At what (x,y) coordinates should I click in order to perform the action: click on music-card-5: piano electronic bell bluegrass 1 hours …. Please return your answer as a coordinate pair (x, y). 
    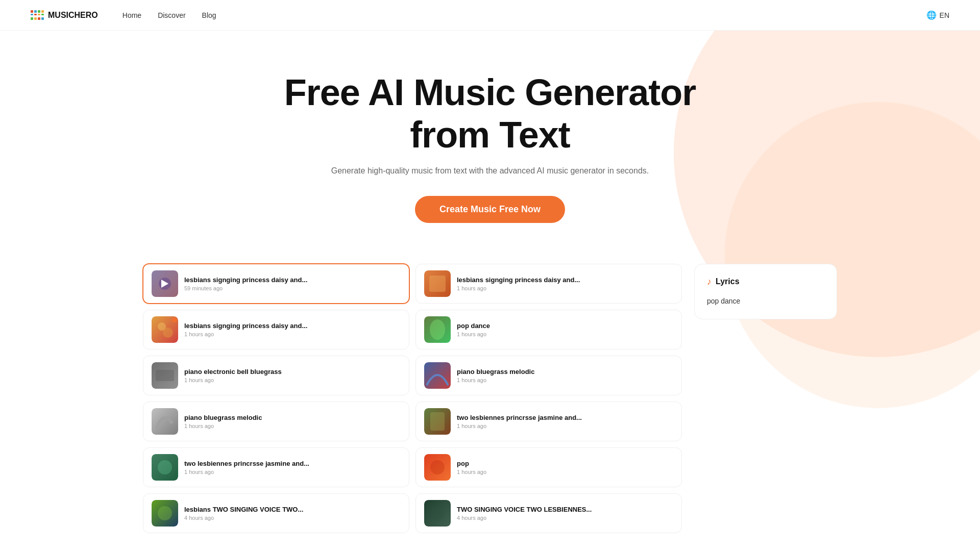
    Looking at the image, I should click on (276, 375).